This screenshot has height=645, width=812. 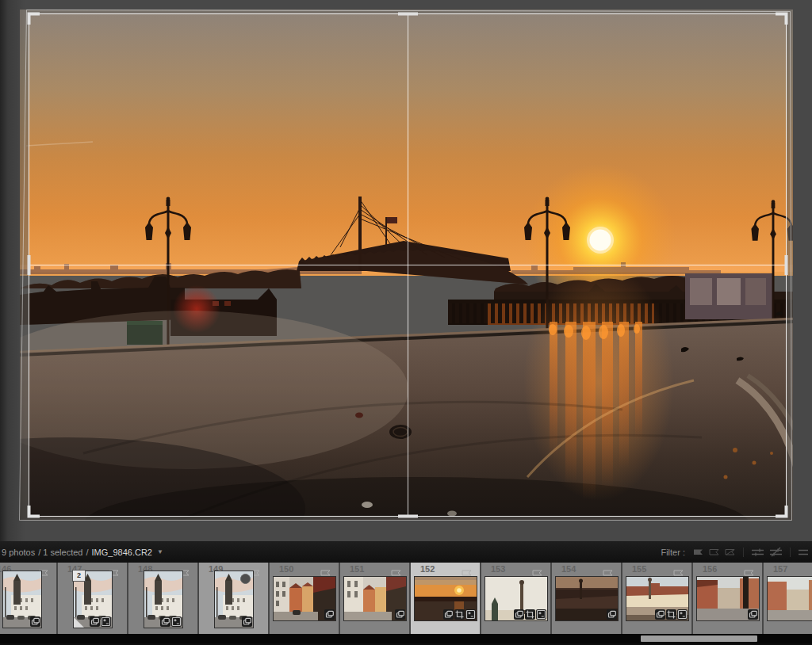 What do you see at coordinates (60, 552) in the screenshot?
I see `selected-count-label: / 1 selected` at bounding box center [60, 552].